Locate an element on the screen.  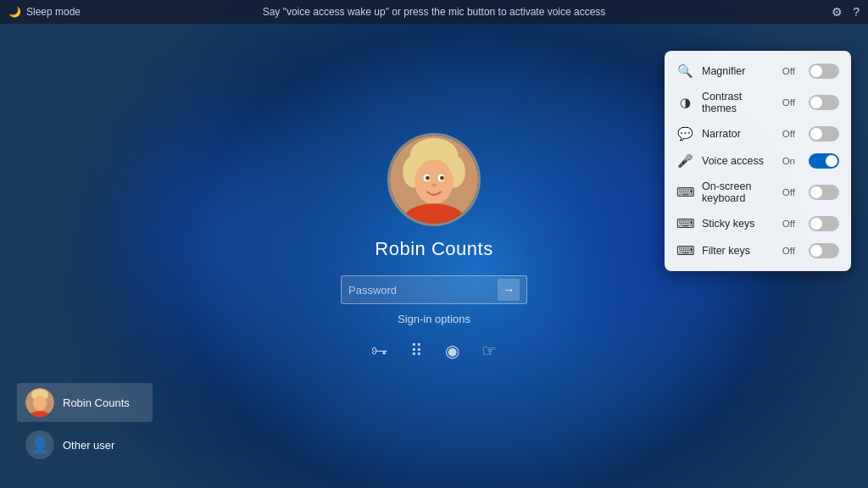
narrator-icon: 💬 is located at coordinates (685, 134).